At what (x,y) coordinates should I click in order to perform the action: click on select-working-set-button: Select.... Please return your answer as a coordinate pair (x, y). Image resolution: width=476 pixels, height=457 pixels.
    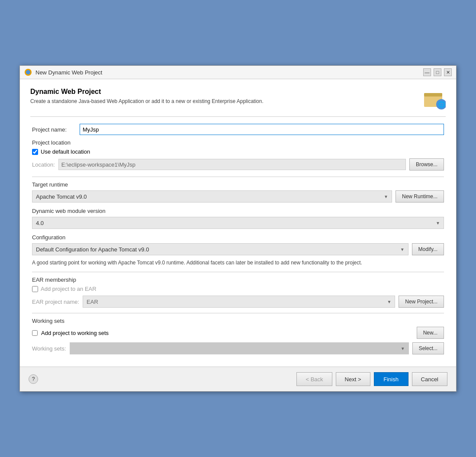
    Looking at the image, I should click on (428, 348).